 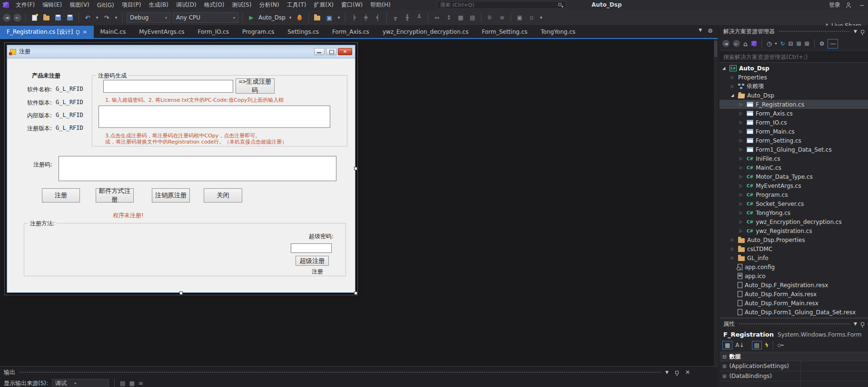 I want to click on hot-reload-icon, so click(x=300, y=18).